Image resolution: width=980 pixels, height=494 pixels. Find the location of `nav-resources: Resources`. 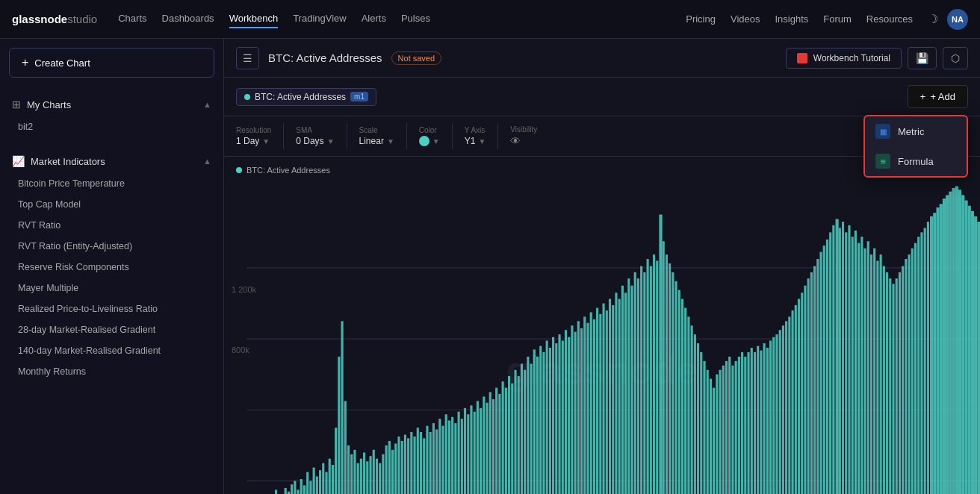

nav-resources: Resources is located at coordinates (890, 19).